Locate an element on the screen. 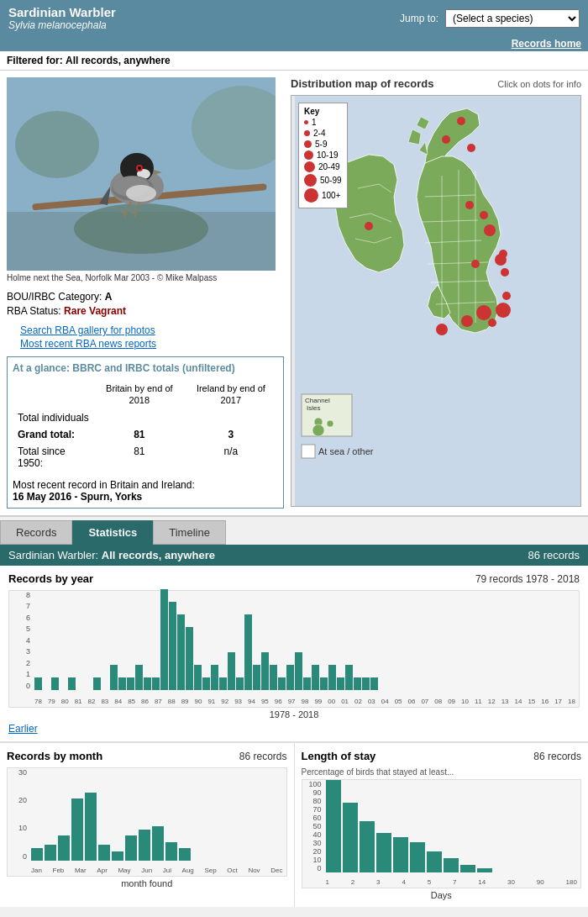 Image resolution: width=588 pixels, height=917 pixels. svg-text: Channel is located at coordinates (318, 400).